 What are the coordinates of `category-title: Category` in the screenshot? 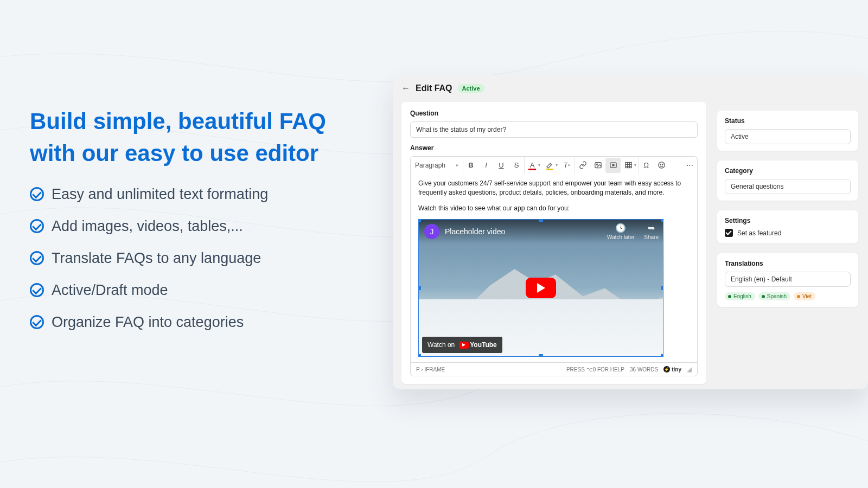 It's located at (788, 171).